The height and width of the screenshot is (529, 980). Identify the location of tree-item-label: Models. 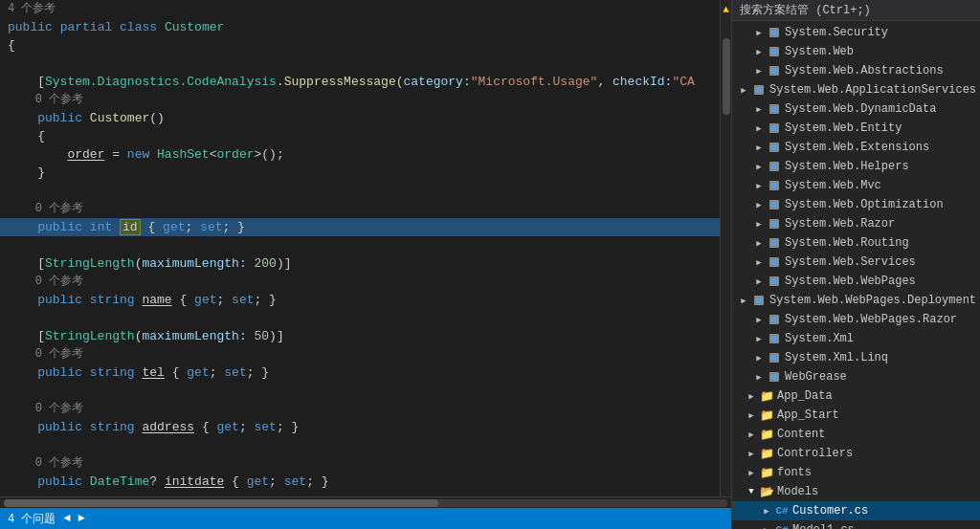
(798, 492).